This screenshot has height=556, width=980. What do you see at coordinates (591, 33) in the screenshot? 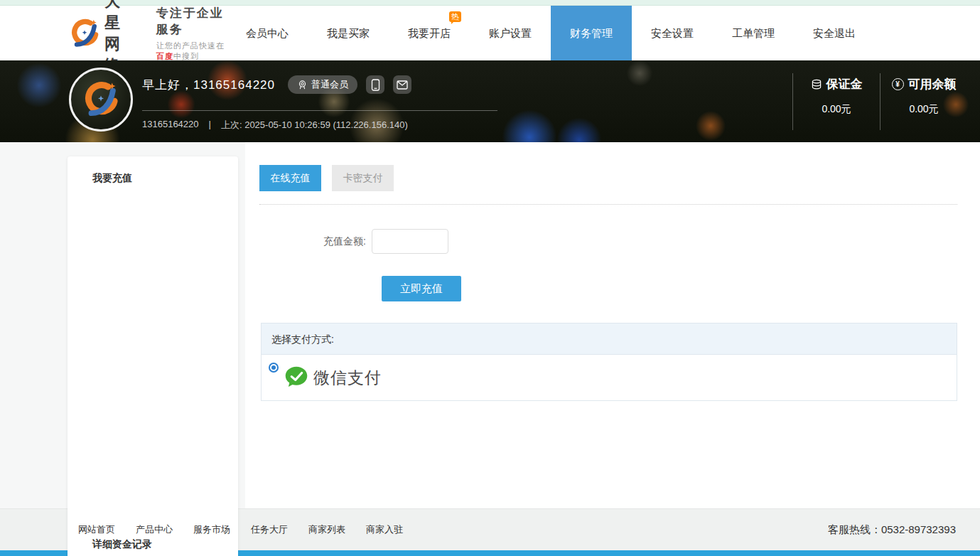
I see `nav-item-finance: 财务管理` at bounding box center [591, 33].